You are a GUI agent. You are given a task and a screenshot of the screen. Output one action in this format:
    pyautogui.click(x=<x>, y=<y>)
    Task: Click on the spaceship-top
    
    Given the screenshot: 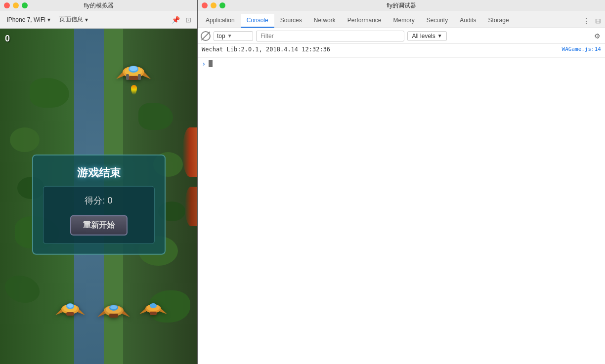 What is the action you would take?
    pyautogui.click(x=133, y=73)
    